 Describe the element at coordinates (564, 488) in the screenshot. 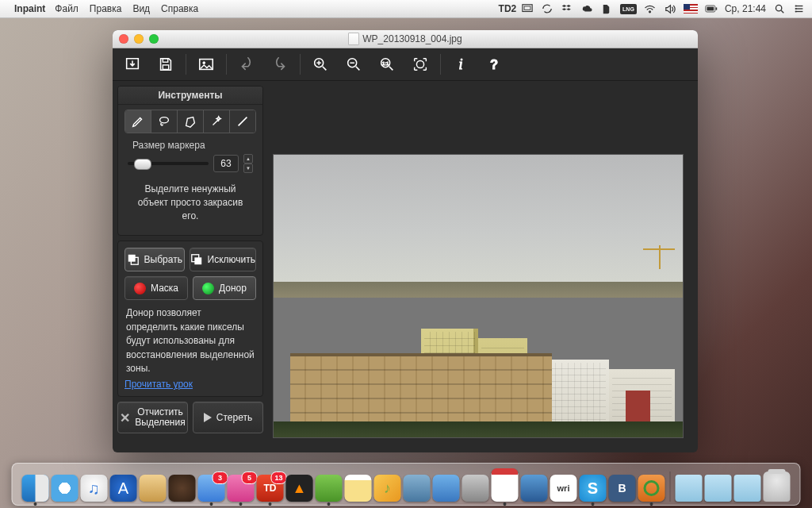

I see `dock-writer-icon: wri` at that location.